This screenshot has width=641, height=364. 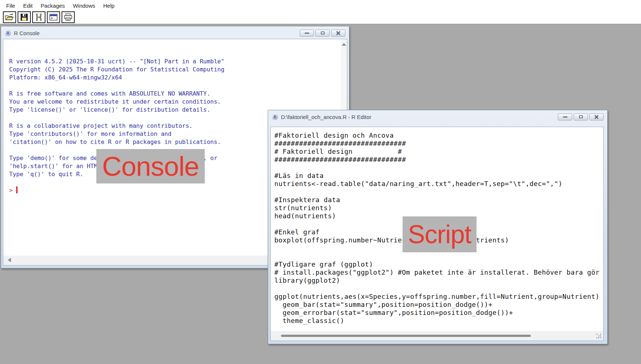 What do you see at coordinates (437, 336) in the screenshot?
I see `editor-horizontal-scrollbar` at bounding box center [437, 336].